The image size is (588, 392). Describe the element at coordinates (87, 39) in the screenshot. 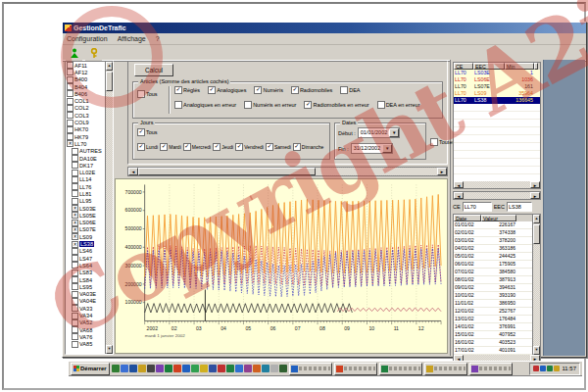

I see `menu-configuration: Configuration` at that location.